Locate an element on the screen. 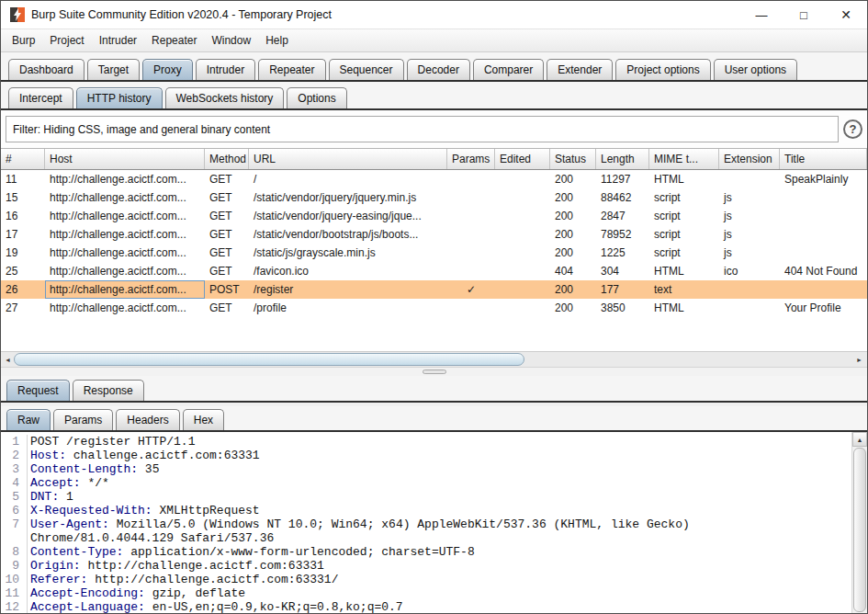 The width and height of the screenshot is (868, 614). cell-status: 200 is located at coordinates (573, 179).